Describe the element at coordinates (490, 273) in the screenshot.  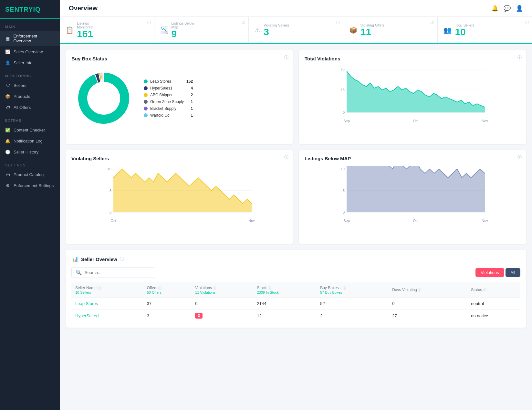
I see `filter-btn-violations: Violations` at that location.